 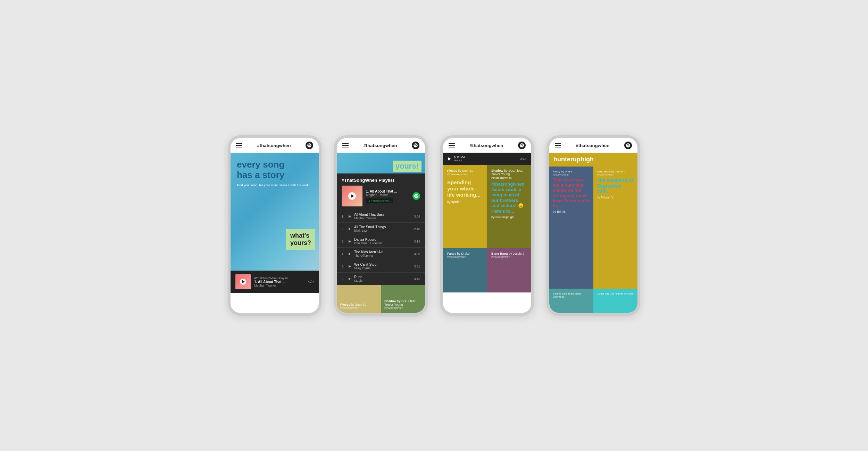 I want to click on app-title-1: #thatsongwhen, so click(x=274, y=146).